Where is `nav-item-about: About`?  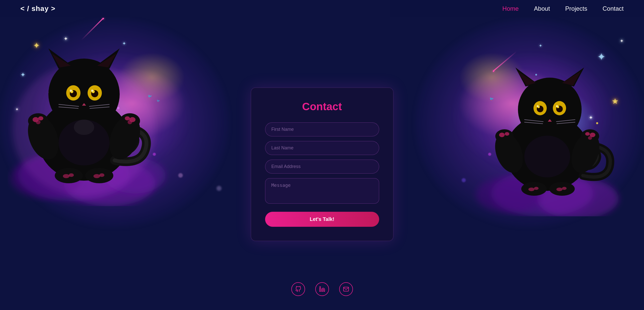 nav-item-about: About is located at coordinates (542, 9).